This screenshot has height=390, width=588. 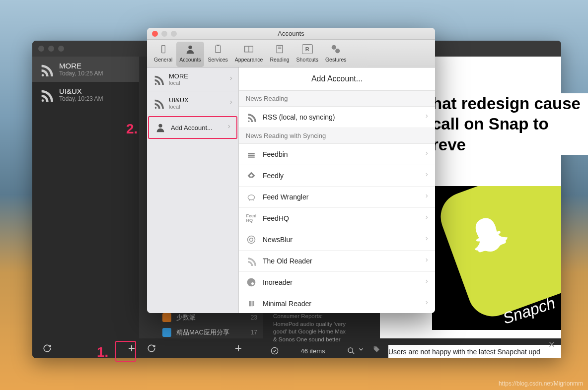 I want to click on inoreader-icon, so click(x=251, y=282).